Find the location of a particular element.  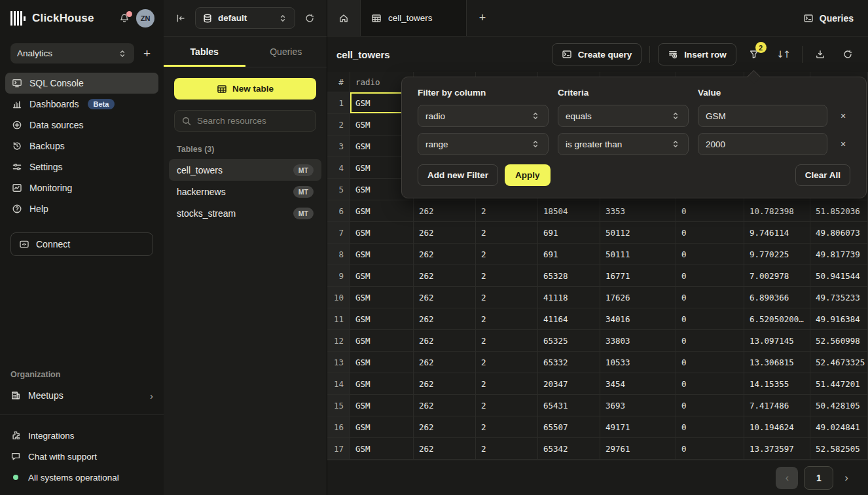

filter-criteria-select-1: is greater than is located at coordinates (623, 144).